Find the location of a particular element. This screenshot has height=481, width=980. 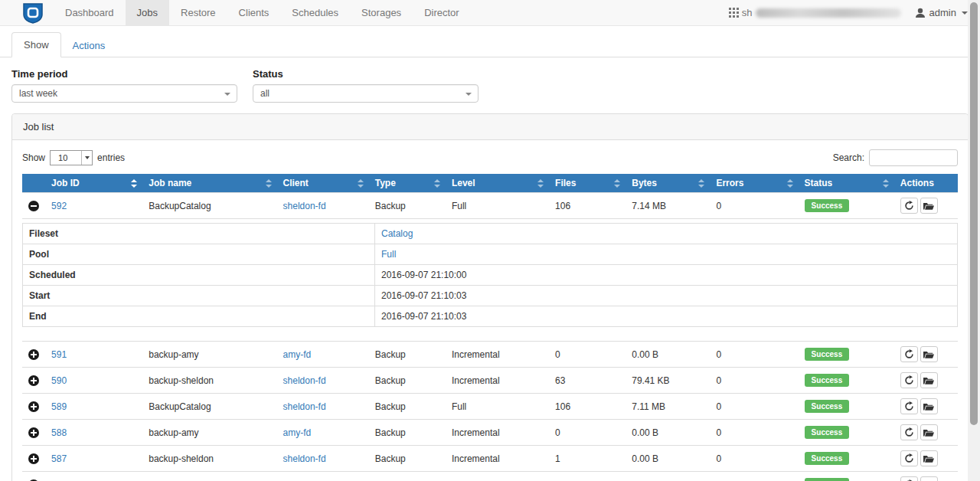

detail-label: Scheduled is located at coordinates (199, 276).